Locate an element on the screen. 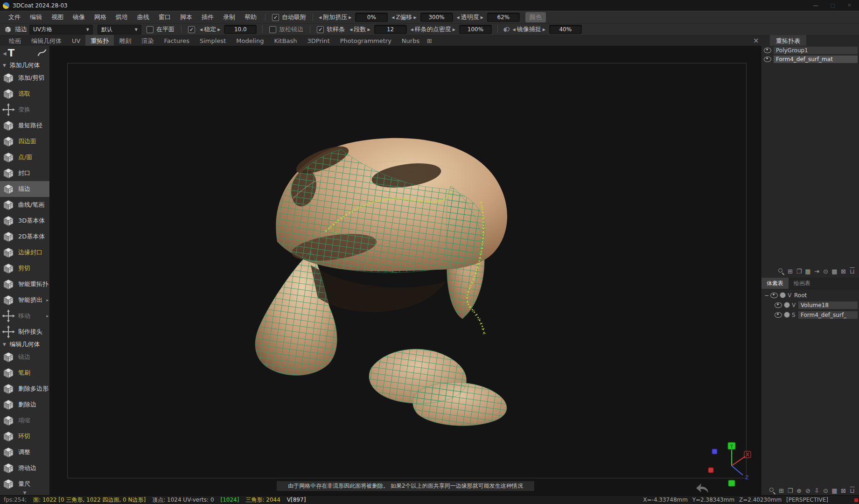 The image size is (859, 504). scene-tree-row: V Volume18 is located at coordinates (810, 305).